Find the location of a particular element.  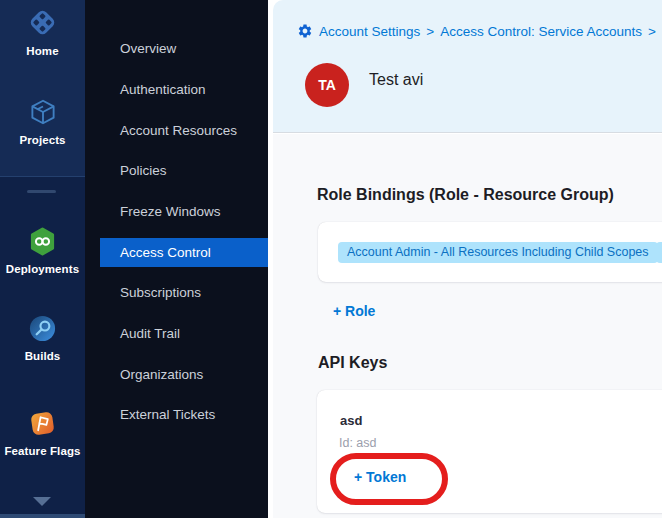

feature-flag-icon is located at coordinates (42, 426).